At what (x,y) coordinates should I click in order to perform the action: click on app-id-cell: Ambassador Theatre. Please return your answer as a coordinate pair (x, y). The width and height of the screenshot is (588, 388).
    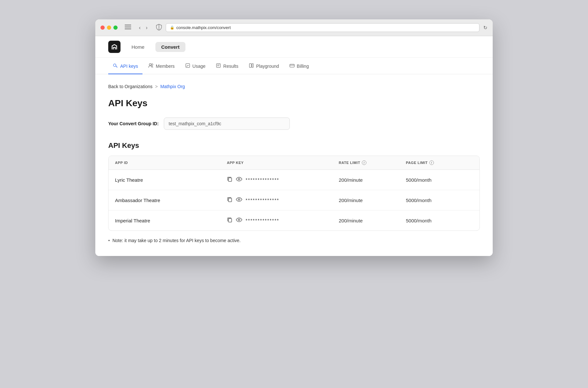
    Looking at the image, I should click on (171, 200).